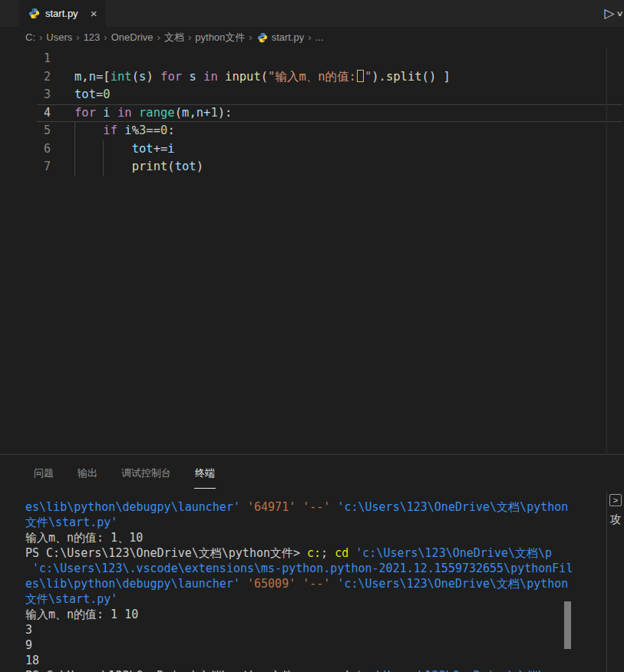  I want to click on text-token: '--', so click(316, 584).